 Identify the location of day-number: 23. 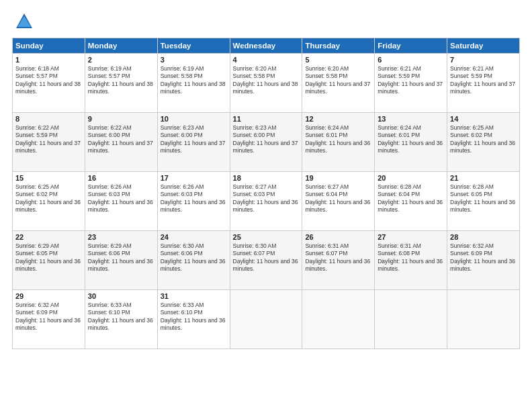
(121, 237).